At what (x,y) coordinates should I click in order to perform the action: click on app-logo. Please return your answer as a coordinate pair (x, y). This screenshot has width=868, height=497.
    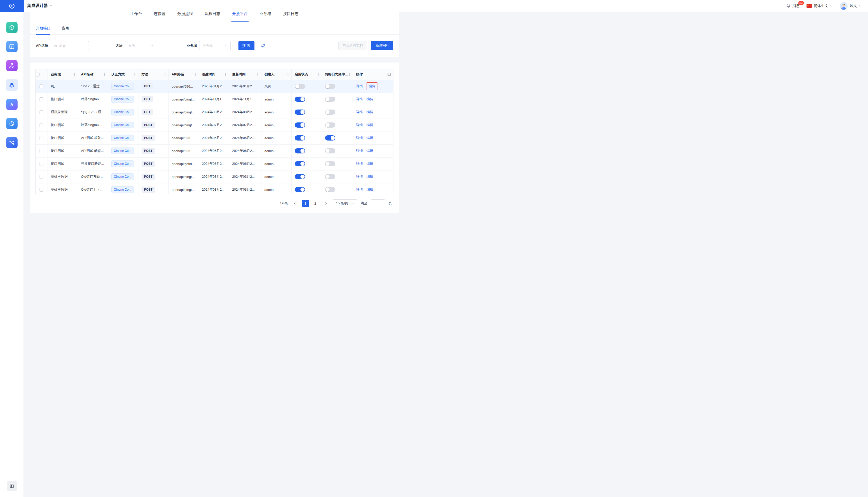
    Looking at the image, I should click on (12, 6).